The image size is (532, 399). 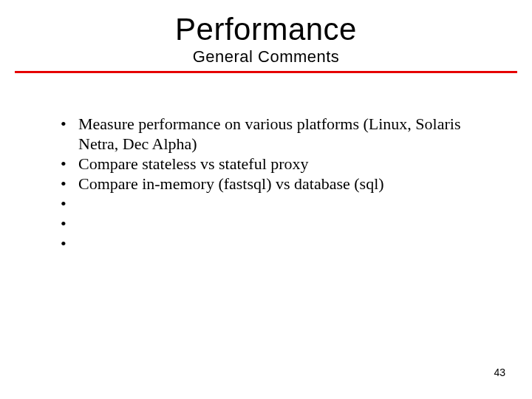 What do you see at coordinates (266, 30) in the screenshot?
I see `slide-title: Performance` at bounding box center [266, 30].